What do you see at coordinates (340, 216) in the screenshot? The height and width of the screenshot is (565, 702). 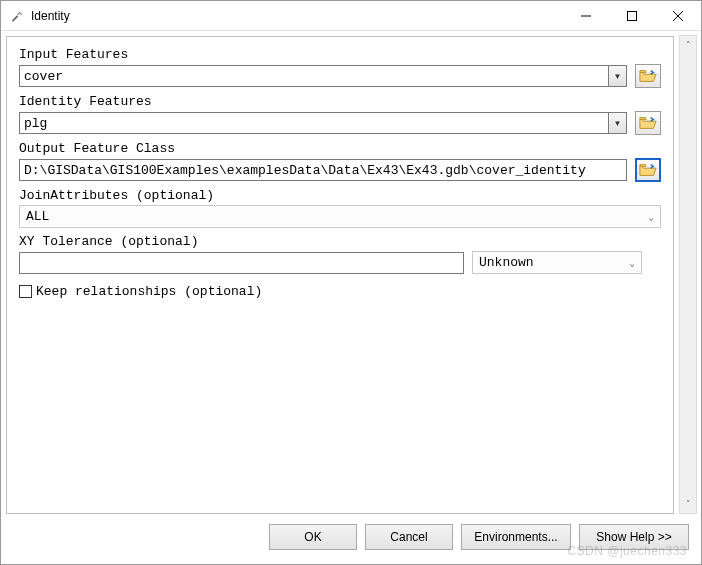 I see `join-attributes-combo: ALL ⌄` at bounding box center [340, 216].